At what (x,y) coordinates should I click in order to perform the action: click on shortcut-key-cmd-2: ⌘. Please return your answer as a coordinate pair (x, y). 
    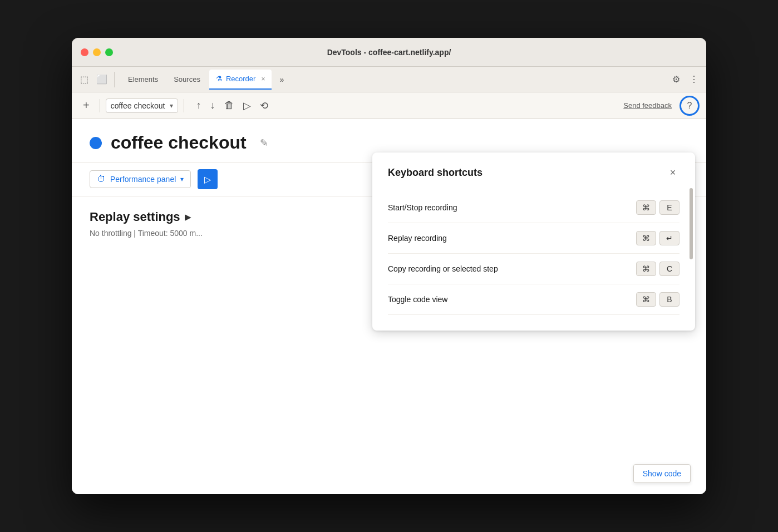
    Looking at the image, I should click on (646, 238).